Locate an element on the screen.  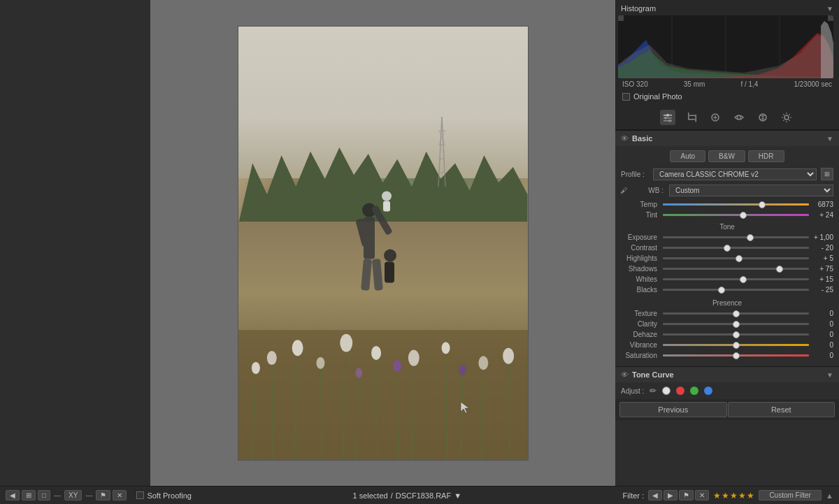
reset-button: Reset is located at coordinates (782, 410).